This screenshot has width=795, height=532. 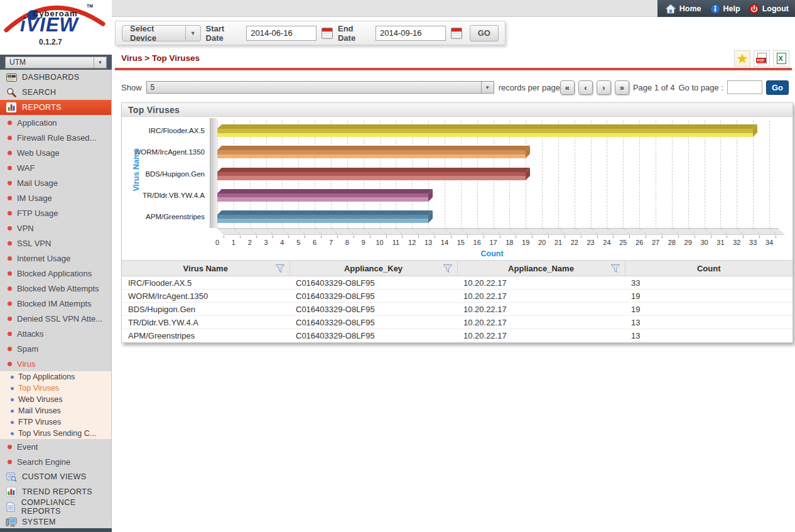 I want to click on nav-logout: Logout, so click(x=769, y=9).